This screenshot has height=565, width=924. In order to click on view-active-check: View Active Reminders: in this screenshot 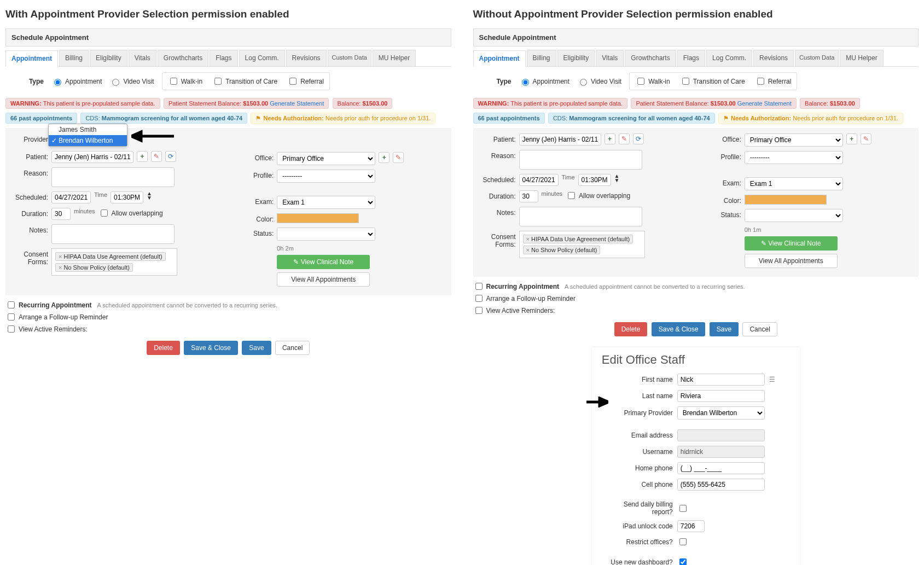, I will do `click(696, 311)`.